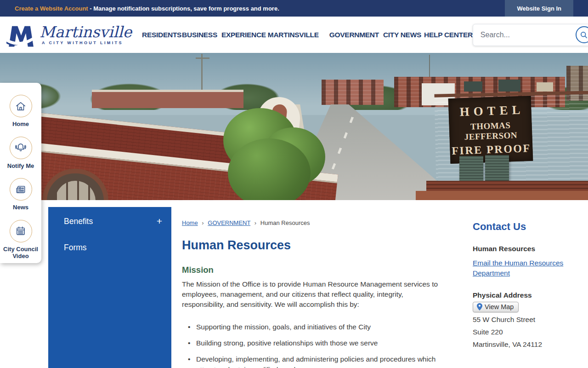  Describe the element at coordinates (525, 35) in the screenshot. I see `search-input` at that location.